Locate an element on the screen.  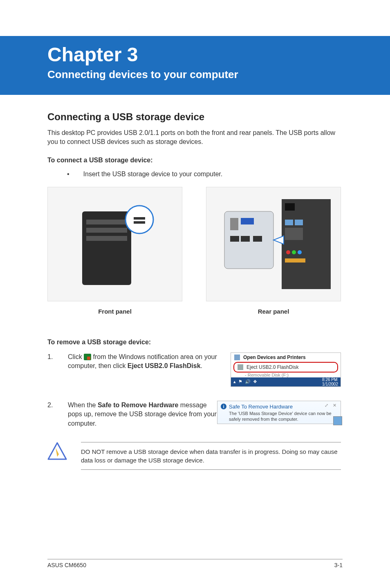
figure-caption-row: Front panel Rear panel is located at coordinates (194, 312).